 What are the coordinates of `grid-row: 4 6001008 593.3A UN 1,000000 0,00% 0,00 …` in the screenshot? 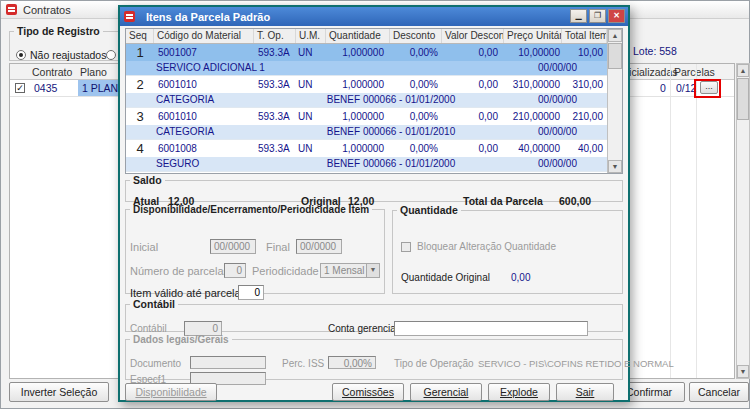 It's located at (366, 156).